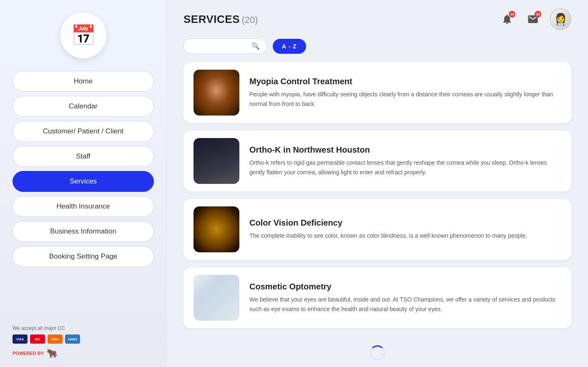 The height and width of the screenshot is (367, 588). What do you see at coordinates (377, 229) in the screenshot?
I see `service-card-color-vision: Color Vision DeficiencyThe complete inab…` at bounding box center [377, 229].